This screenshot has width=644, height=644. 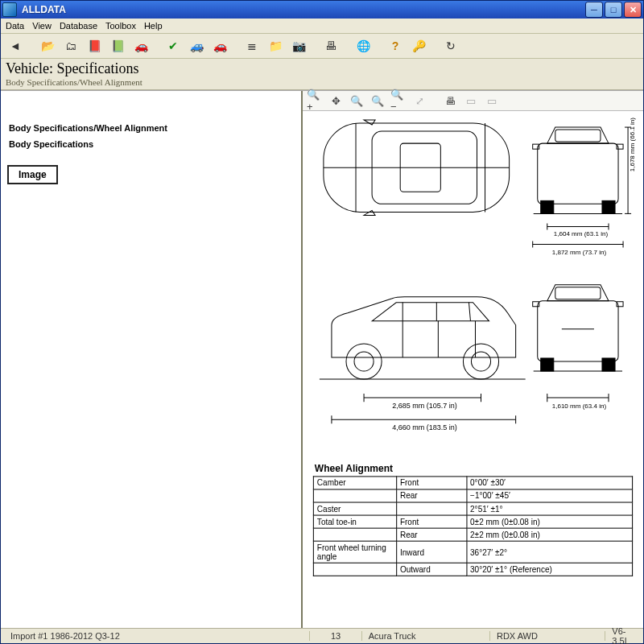 What do you see at coordinates (336, 101) in the screenshot?
I see `pan-icon: ✥` at bounding box center [336, 101].